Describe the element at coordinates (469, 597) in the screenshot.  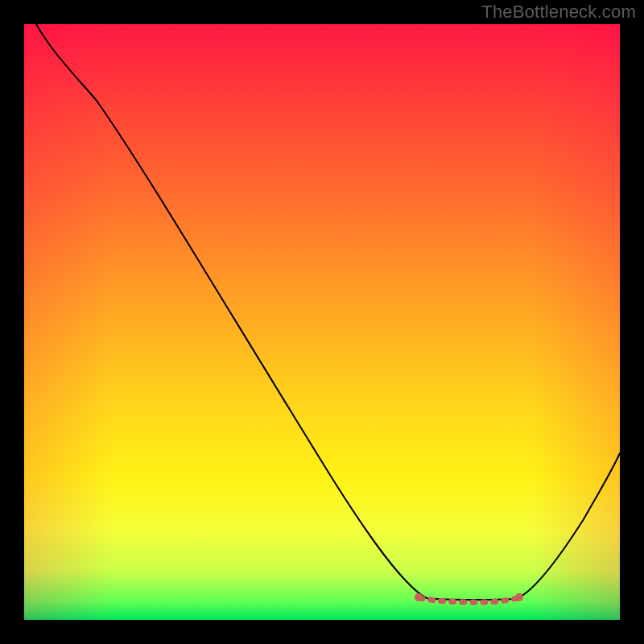
I see `optimal-region-marker` at that location.